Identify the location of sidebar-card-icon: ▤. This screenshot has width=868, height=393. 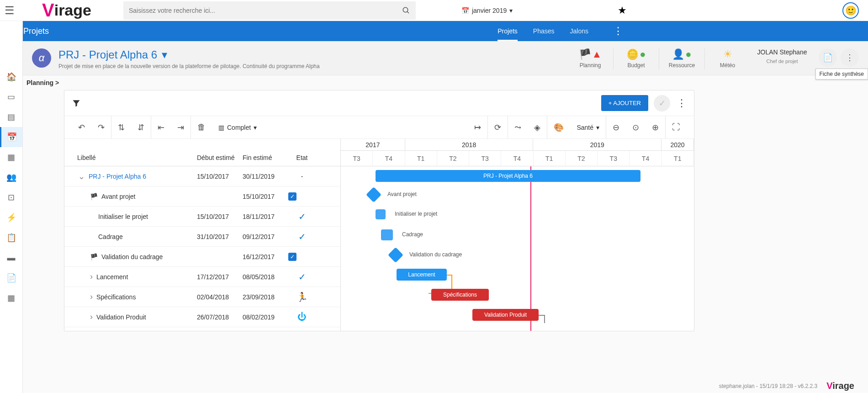
(11, 117).